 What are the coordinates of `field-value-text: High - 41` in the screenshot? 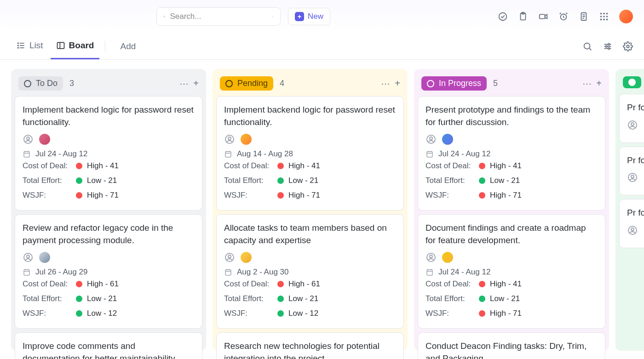 It's located at (305, 166).